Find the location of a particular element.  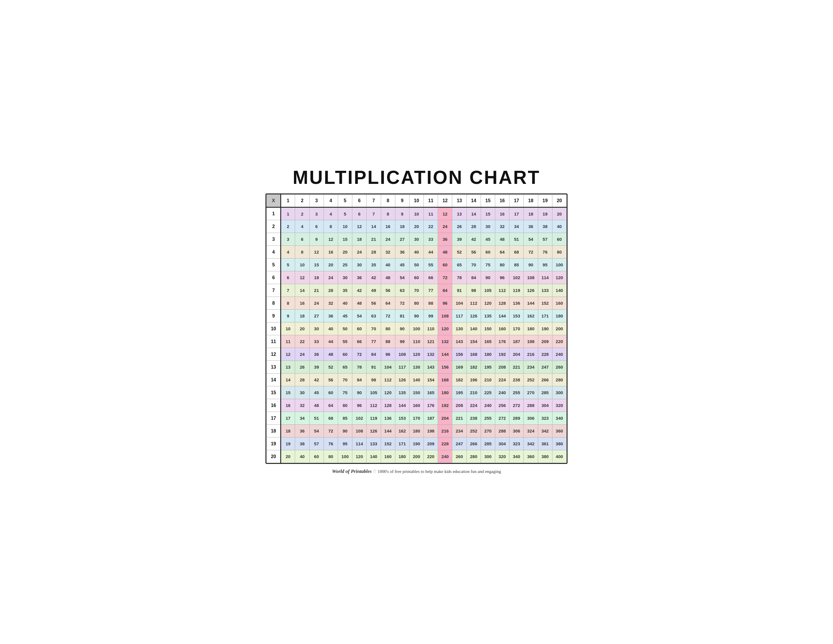

cell-16-19: 304 is located at coordinates (545, 406).